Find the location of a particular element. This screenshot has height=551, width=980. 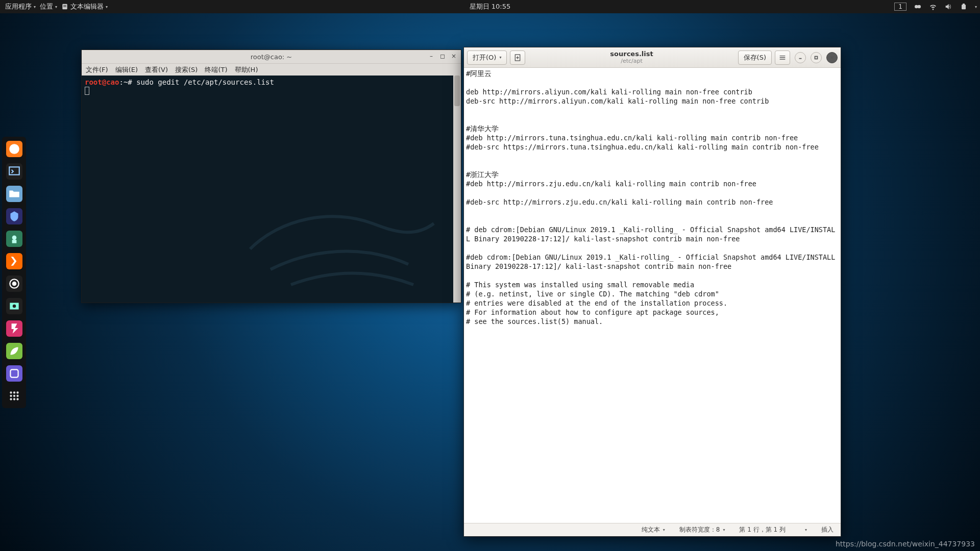

menu-file: 文件(F) is located at coordinates (97, 70).